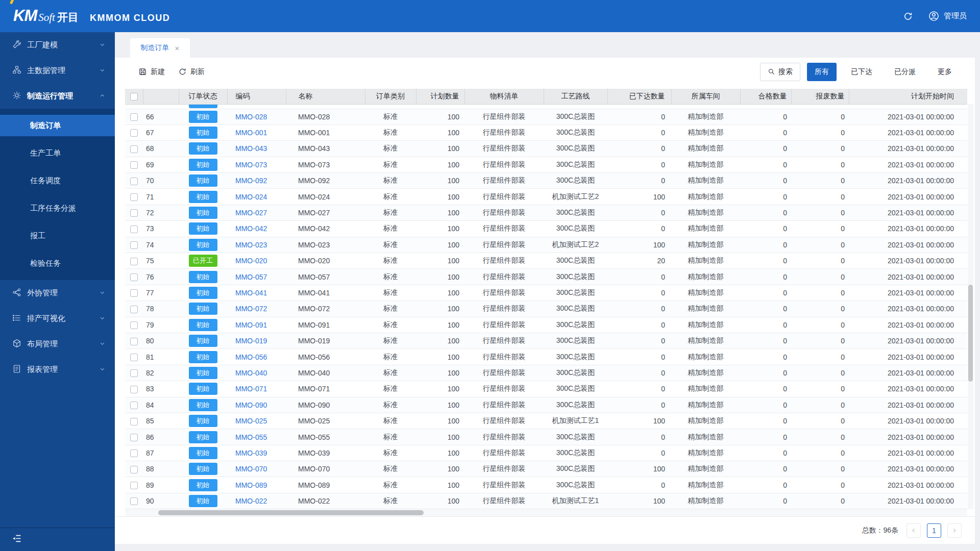 The height and width of the screenshot is (551, 980). I want to click on sidebar-item: 排产可视化, so click(57, 318).